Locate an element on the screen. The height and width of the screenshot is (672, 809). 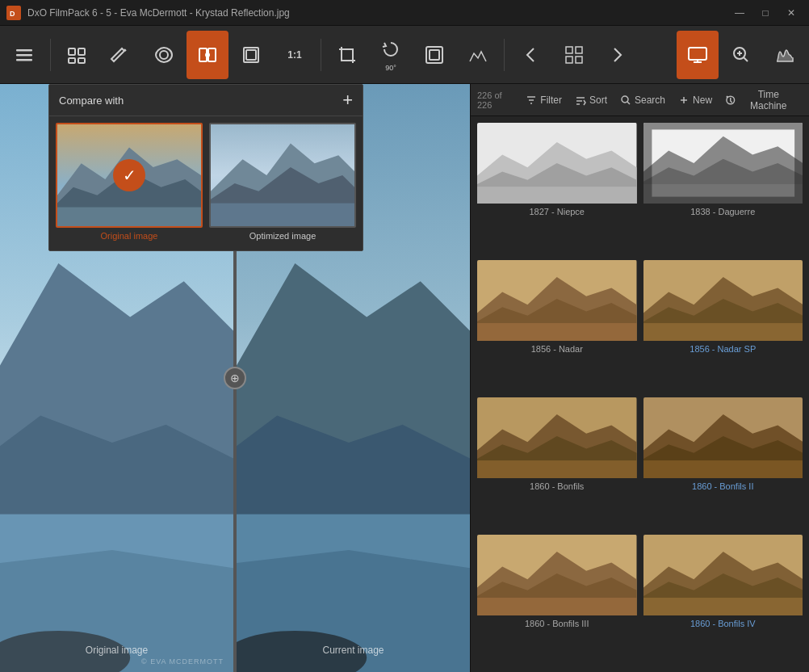
preset-item-niepce: 1827 - Niepce is located at coordinates (557, 188).